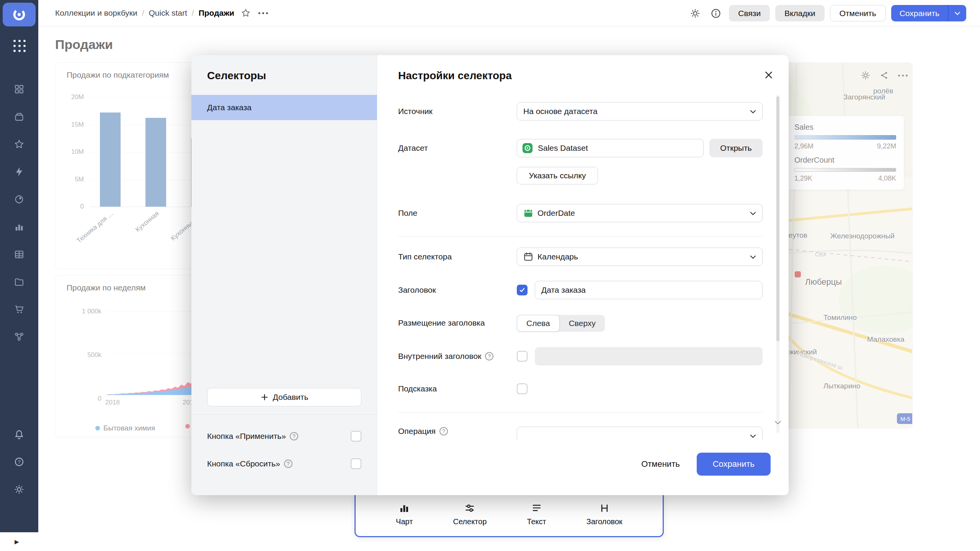 This screenshot has height=551, width=980. What do you see at coordinates (19, 309) in the screenshot?
I see `sidebar-item-marketplace` at bounding box center [19, 309].